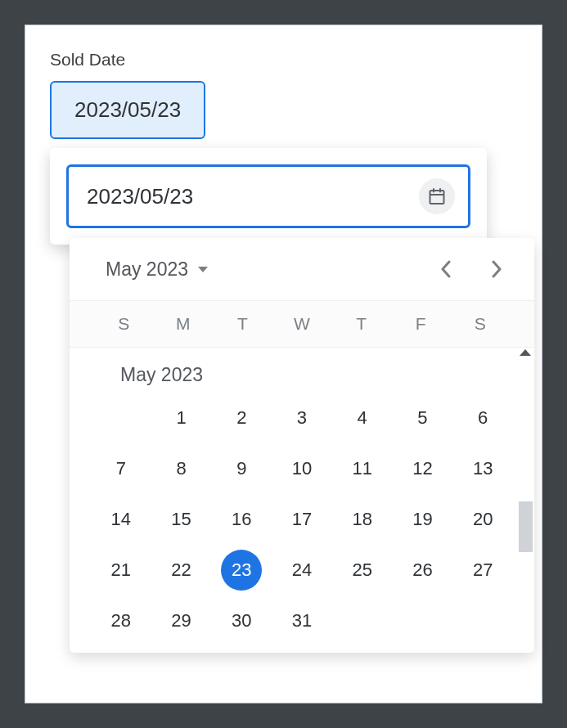  Describe the element at coordinates (302, 519) in the screenshot. I see `day-cell: 17` at that location.